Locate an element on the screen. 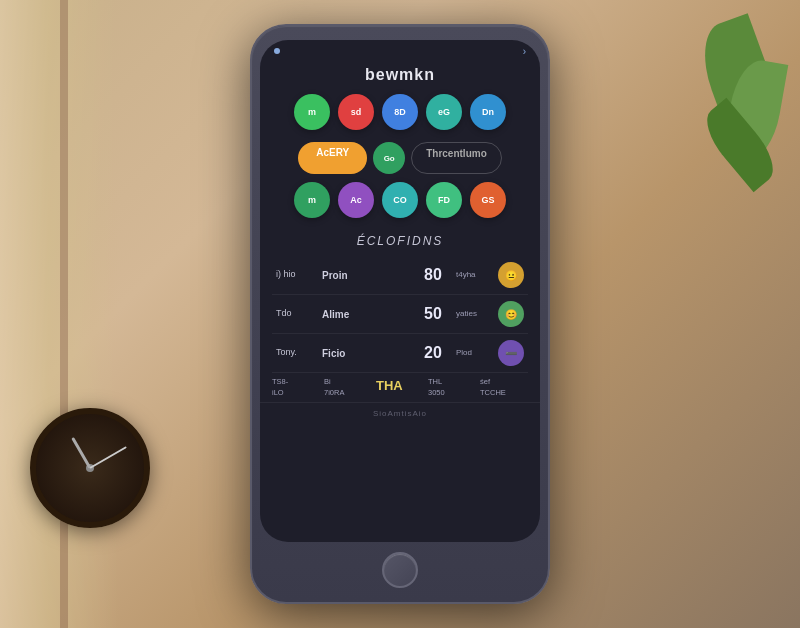 This screenshot has height=628, width=800. section-heading: Éclofidns is located at coordinates (400, 243).